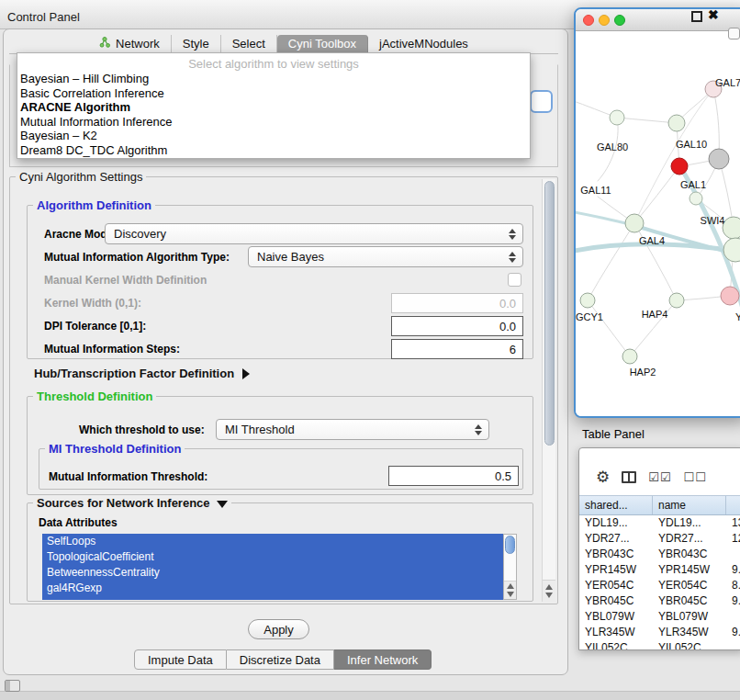  I want to click on attribute-item: gal4RGexp, so click(273, 588).